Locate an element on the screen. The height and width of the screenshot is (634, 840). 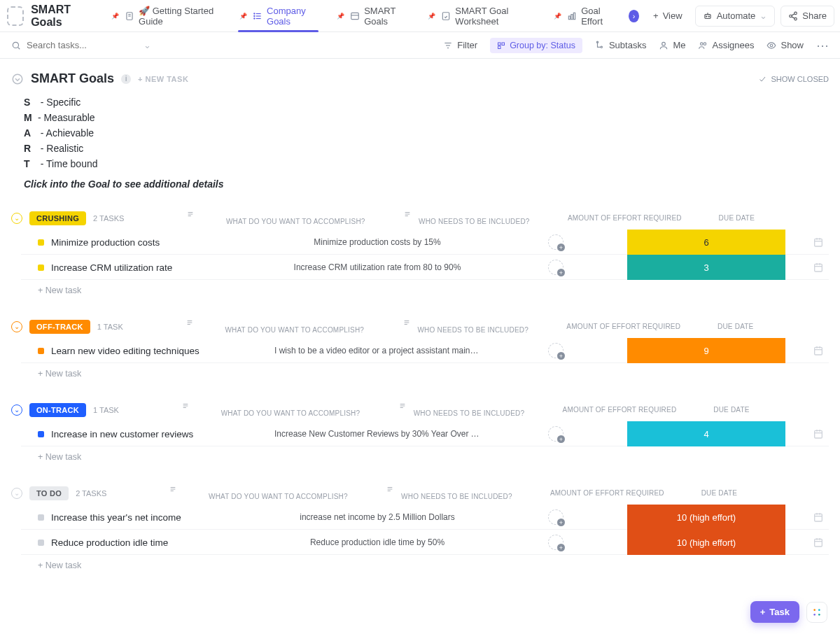
workspace-icon is located at coordinates (15, 16).